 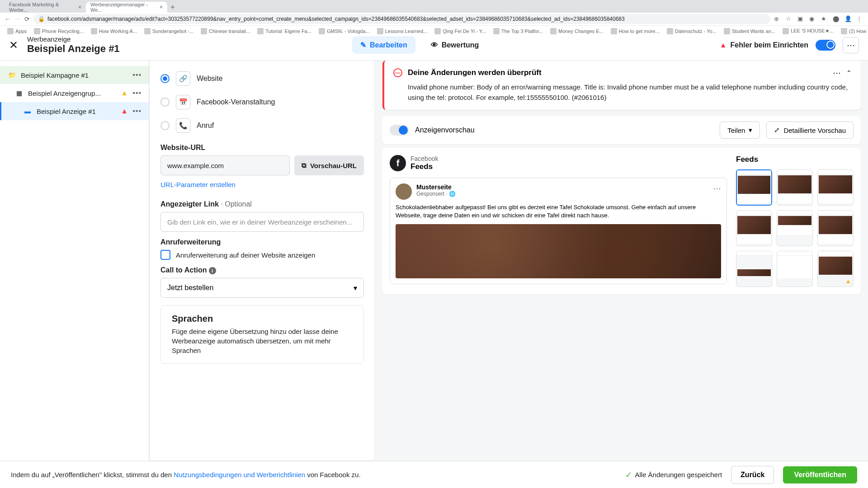 I want to click on preview-url-button: ⧉Vorschau-URL, so click(x=329, y=165).